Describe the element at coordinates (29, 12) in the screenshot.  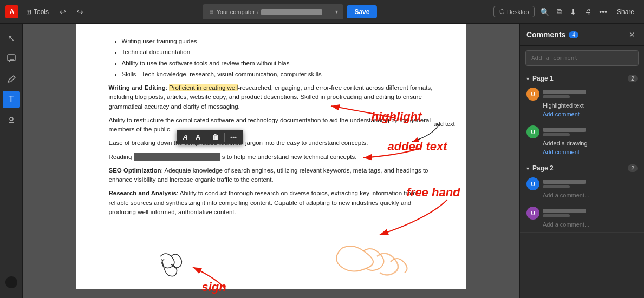
I see `tools-icon: ⊞` at that location.